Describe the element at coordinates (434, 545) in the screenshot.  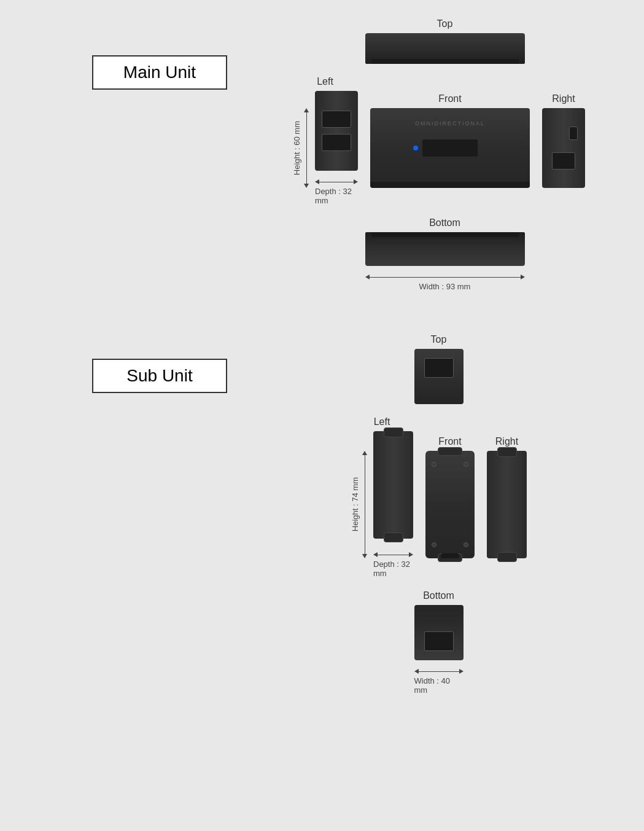
I see `sub-screw-bl` at that location.